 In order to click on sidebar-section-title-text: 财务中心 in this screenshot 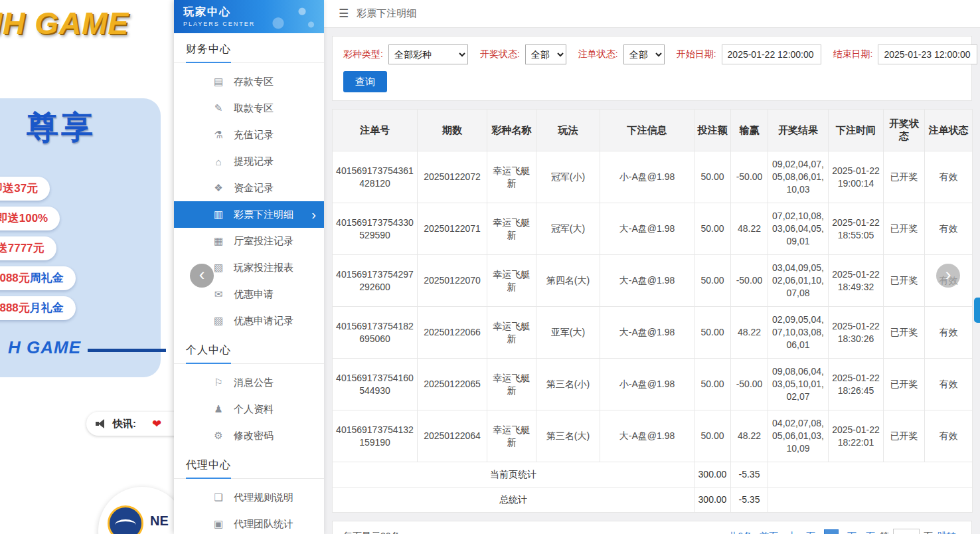, I will do `click(208, 53)`.